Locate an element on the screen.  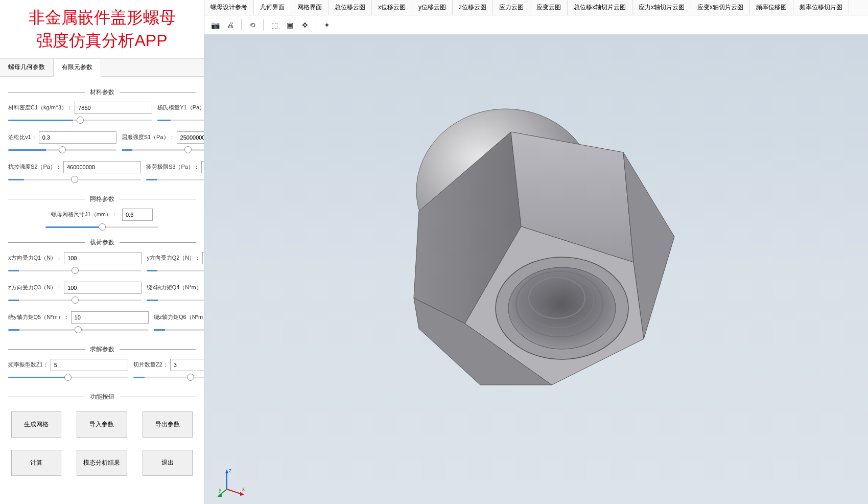
zoom-window-icon: ⬚ is located at coordinates (274, 25).